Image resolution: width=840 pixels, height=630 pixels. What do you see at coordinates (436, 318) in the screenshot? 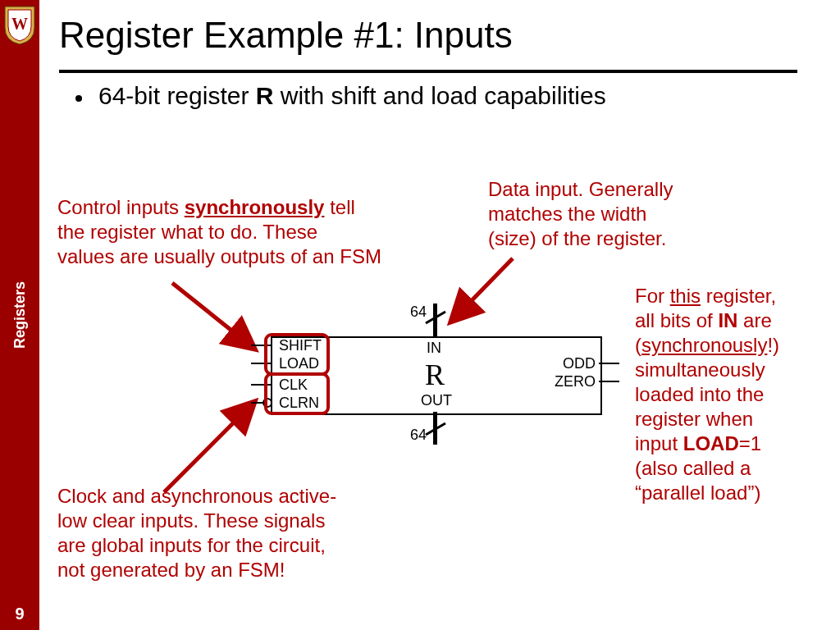
I see `in-bus-slash` at bounding box center [436, 318].